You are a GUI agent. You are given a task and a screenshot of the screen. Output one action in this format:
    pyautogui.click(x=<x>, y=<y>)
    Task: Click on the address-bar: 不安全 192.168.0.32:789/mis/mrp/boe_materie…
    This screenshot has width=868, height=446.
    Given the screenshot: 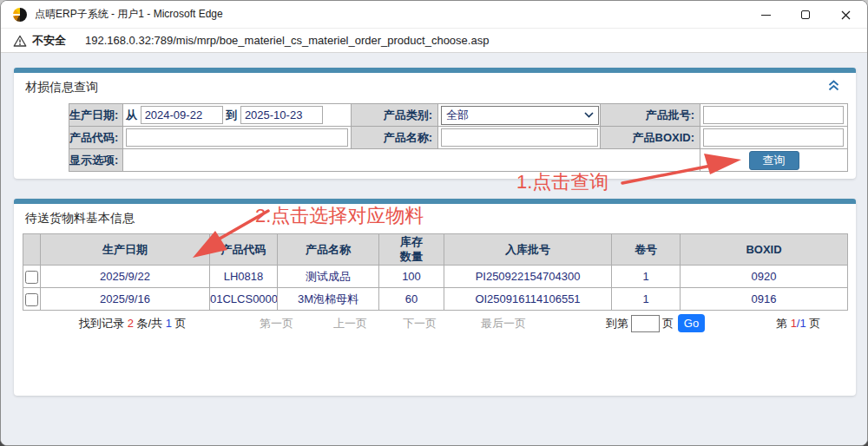 What is the action you would take?
    pyautogui.click(x=434, y=41)
    